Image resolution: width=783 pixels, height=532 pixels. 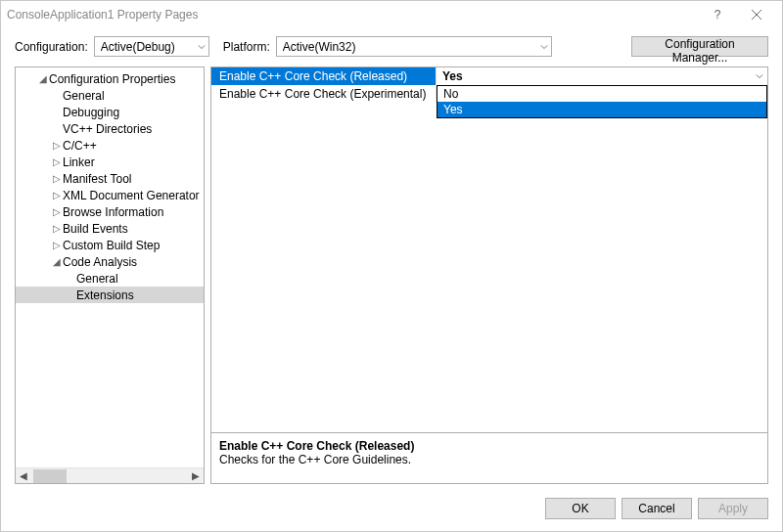 I want to click on tree-item-label: Build Events, so click(x=96, y=229).